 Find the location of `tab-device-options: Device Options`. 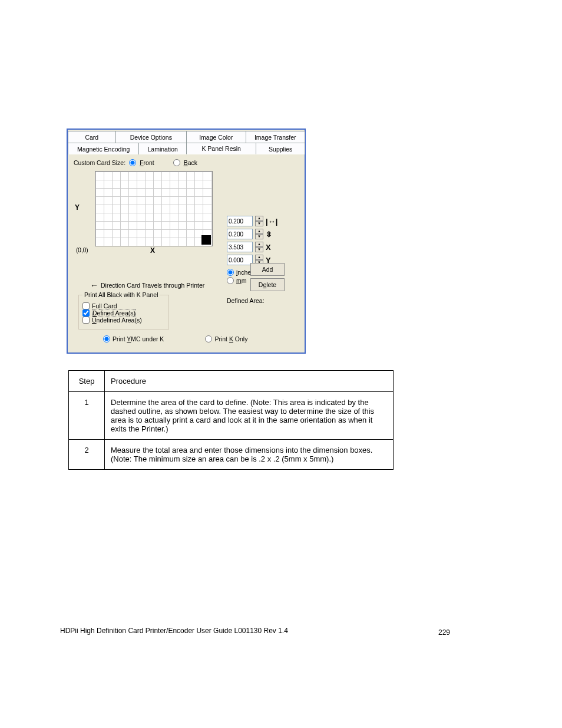

tab-device-options: Device Options is located at coordinates (151, 137).